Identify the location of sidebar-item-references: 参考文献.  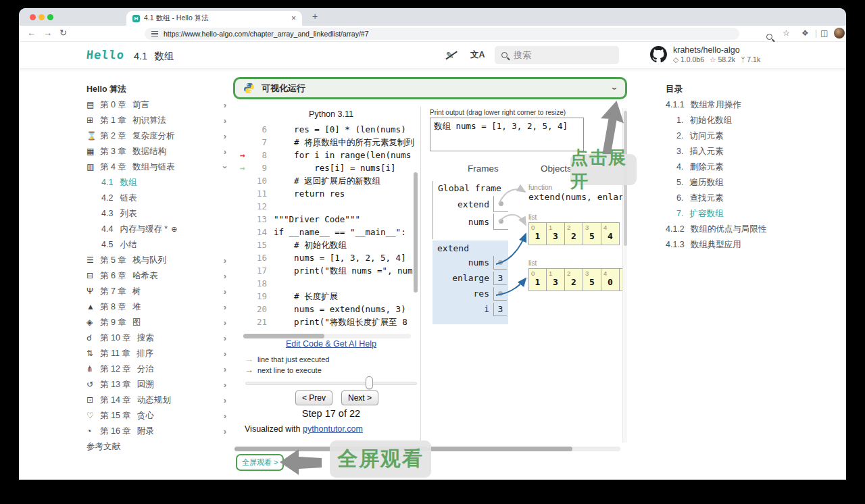
(159, 447).